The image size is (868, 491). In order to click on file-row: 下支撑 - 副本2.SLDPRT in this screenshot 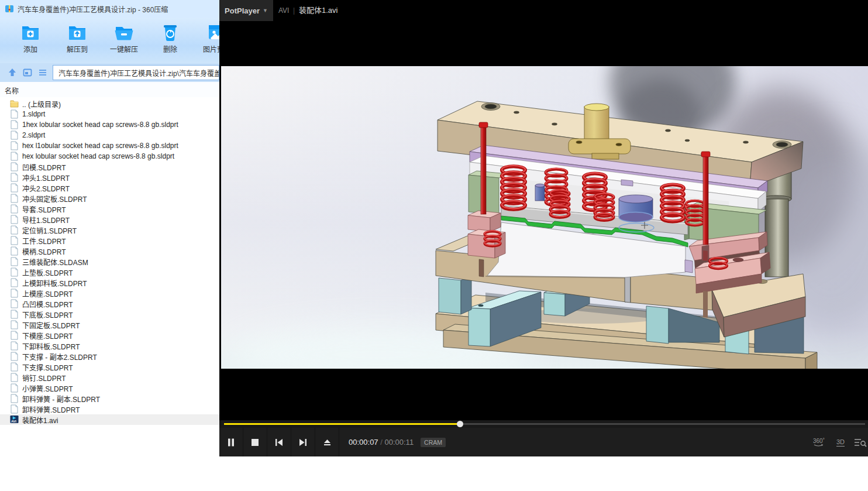, I will do `click(110, 356)`.